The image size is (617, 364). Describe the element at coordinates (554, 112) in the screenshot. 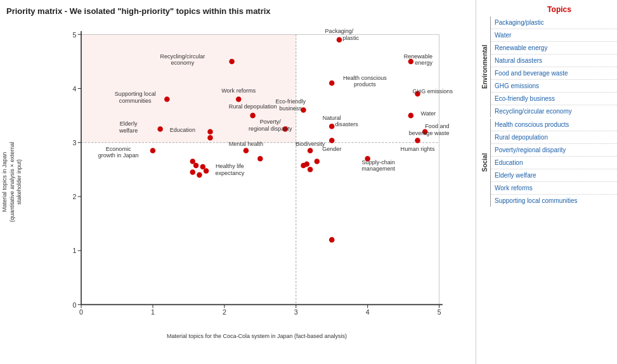

I see `legend-item: Recycling/circular economy` at that location.